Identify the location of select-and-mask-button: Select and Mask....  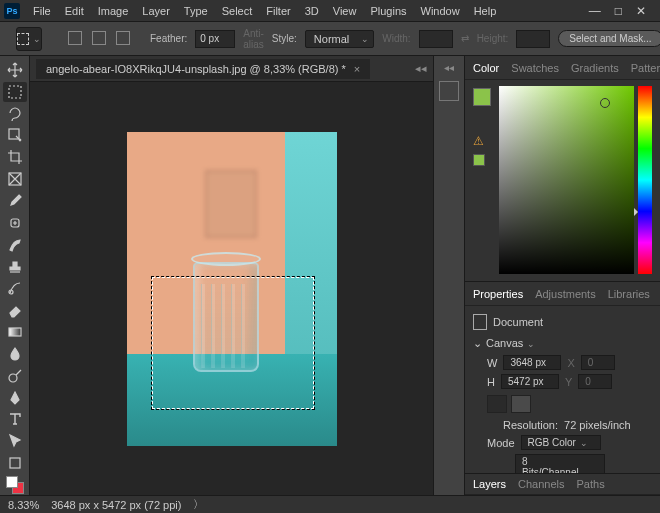
(609, 38).